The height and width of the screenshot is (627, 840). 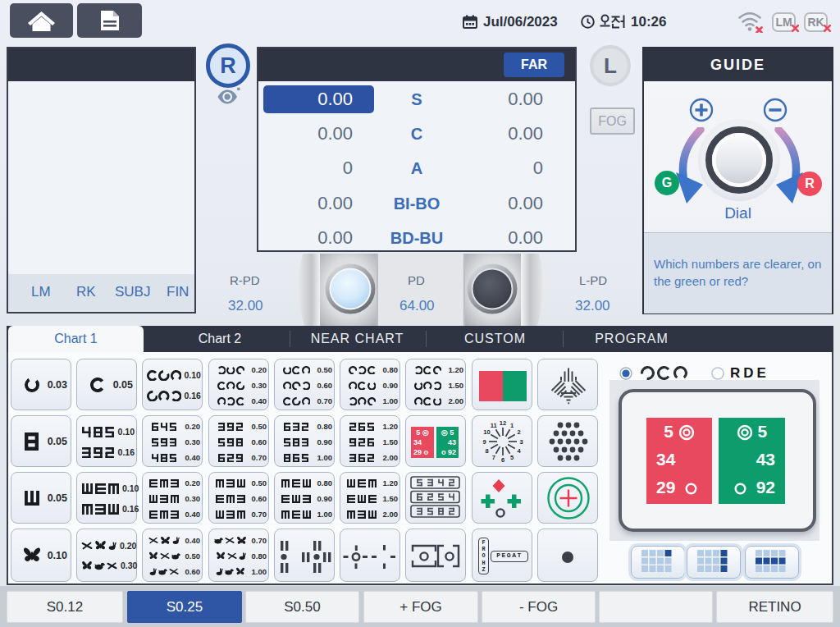 What do you see at coordinates (518, 451) in the screenshot?
I see `svg-text: 4` at bounding box center [518, 451].